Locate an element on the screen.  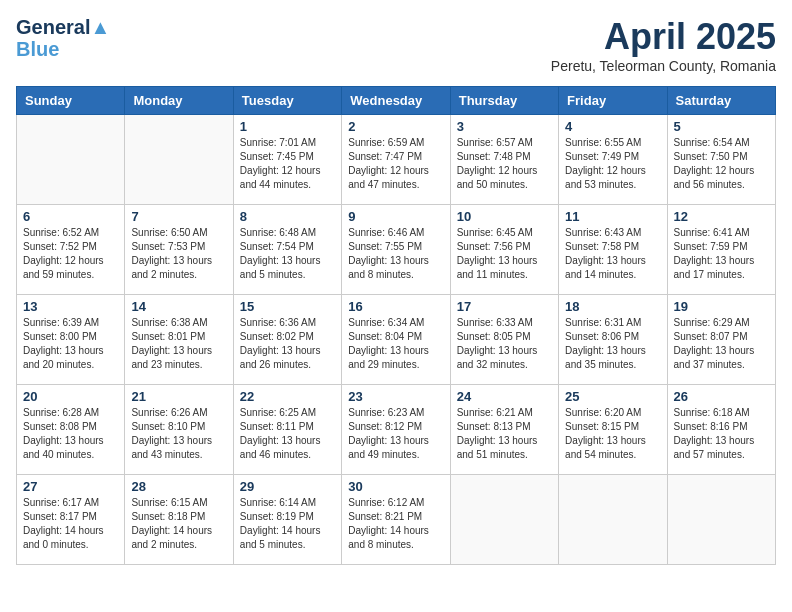
day-number: 21 is located at coordinates (178, 396).